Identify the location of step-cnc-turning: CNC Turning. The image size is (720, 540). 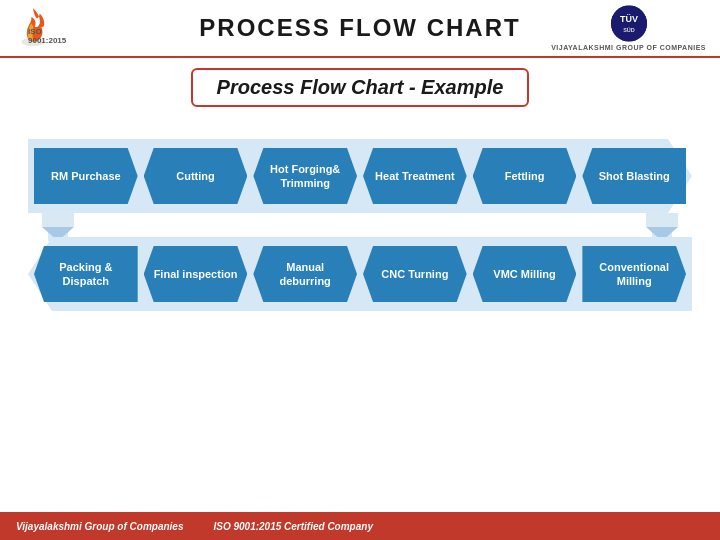
(415, 274).